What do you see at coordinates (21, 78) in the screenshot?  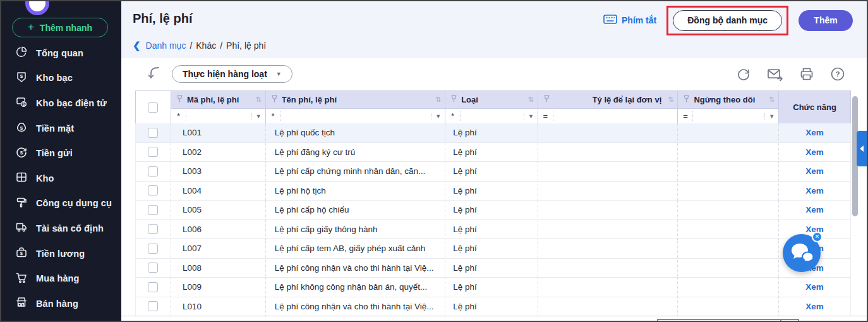 I see `treasury-icon: $` at bounding box center [21, 78].